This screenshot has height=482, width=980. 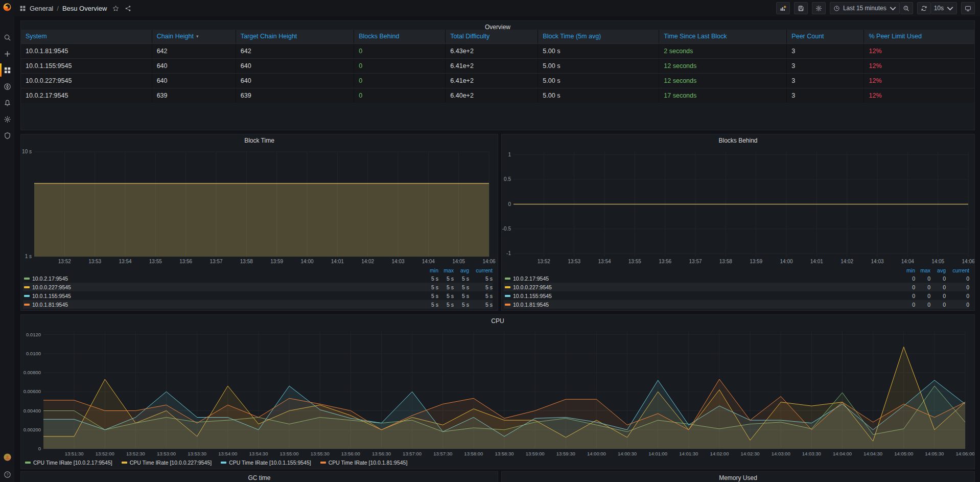 I want to click on share-icon, so click(x=128, y=8).